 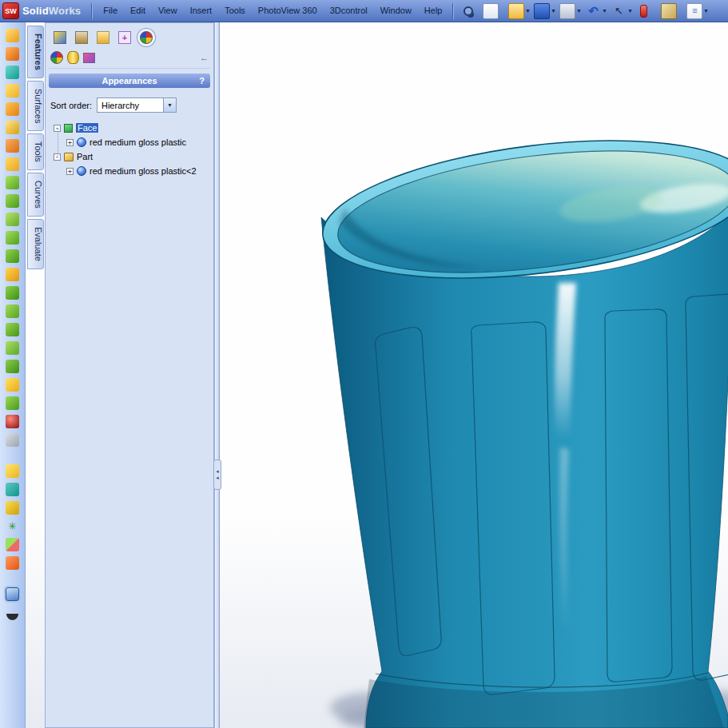 What do you see at coordinates (13, 219) in the screenshot?
I see `spline-icon` at bounding box center [13, 219].